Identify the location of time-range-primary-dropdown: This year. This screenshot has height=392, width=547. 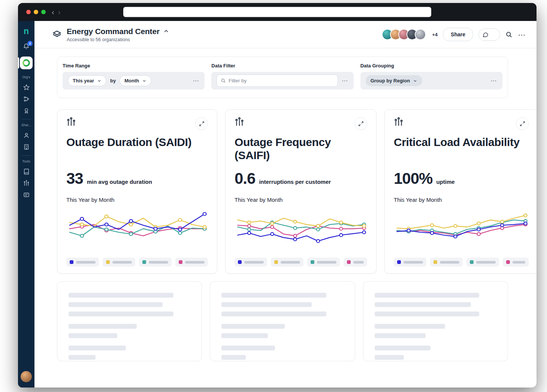
(87, 81).